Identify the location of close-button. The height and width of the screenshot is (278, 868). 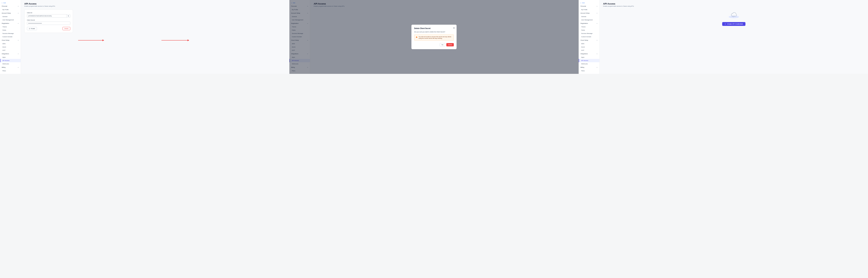
(454, 28).